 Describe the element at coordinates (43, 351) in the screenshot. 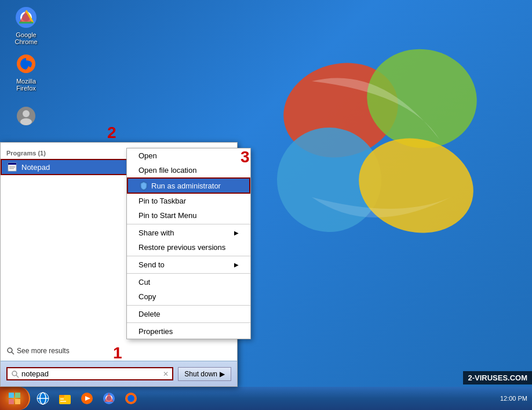

I see `see-more-label: See more results` at that location.